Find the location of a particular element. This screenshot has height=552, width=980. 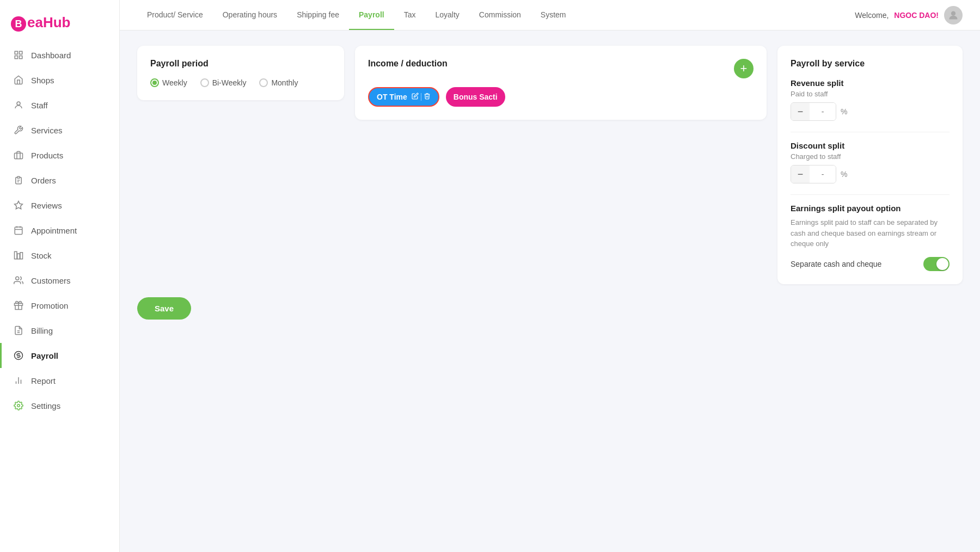

avatar is located at coordinates (953, 15).